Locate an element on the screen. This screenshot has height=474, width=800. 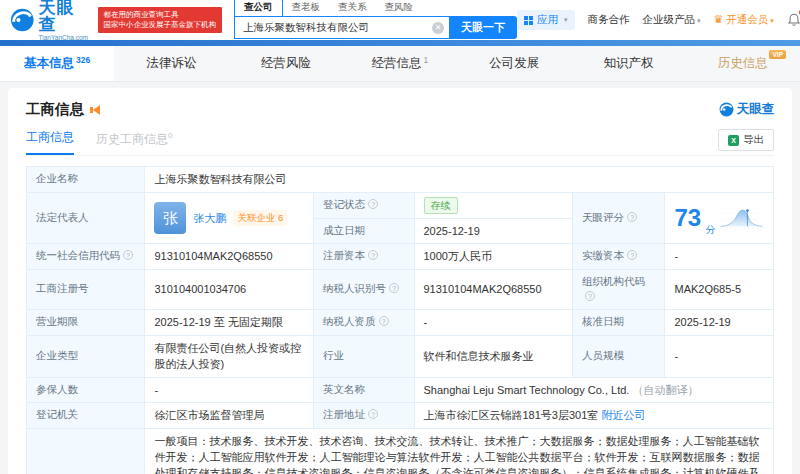
table-row: 统一社会信用代码? 91310104MAK2Q68550 注册资本? 1000万… is located at coordinates (400, 257).